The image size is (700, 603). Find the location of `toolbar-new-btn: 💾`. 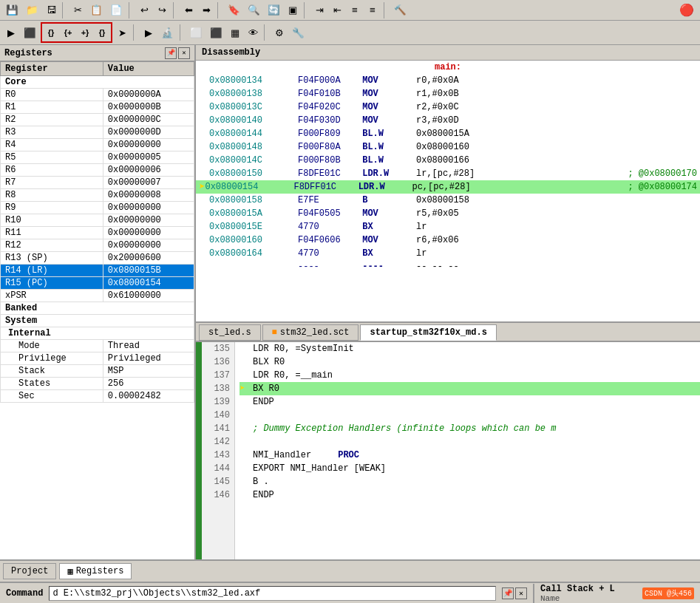

toolbar-new-btn: 💾 is located at coordinates (12, 10).